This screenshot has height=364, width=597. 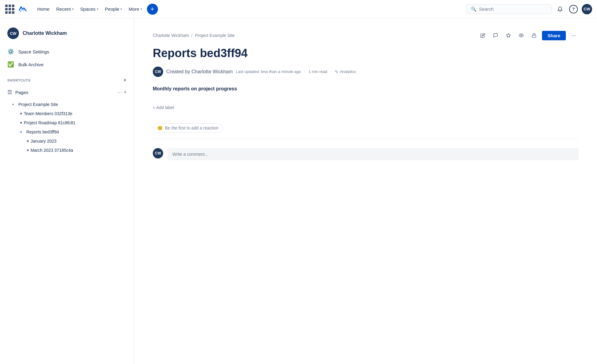 I want to click on topnav-nav: Home Recent ▾ Spaces ▾ People ▾ More ▾ +, so click(x=250, y=9).